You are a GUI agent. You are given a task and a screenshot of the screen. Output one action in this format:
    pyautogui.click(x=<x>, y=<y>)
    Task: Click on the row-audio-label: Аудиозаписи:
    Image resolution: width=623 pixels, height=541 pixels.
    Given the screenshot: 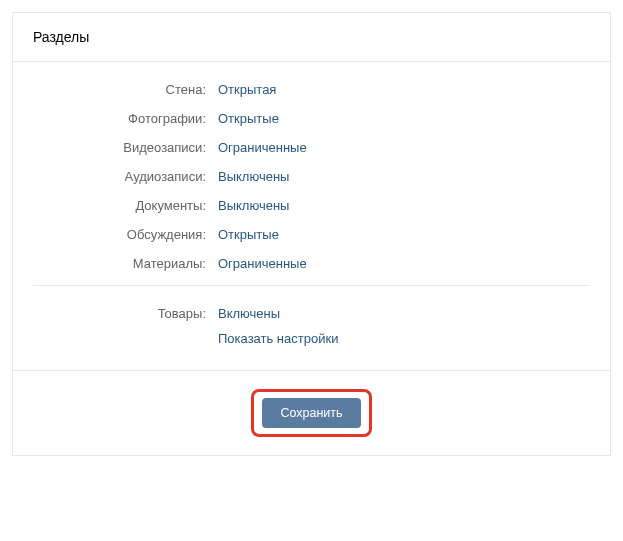 What is the action you would take?
    pyautogui.click(x=126, y=176)
    